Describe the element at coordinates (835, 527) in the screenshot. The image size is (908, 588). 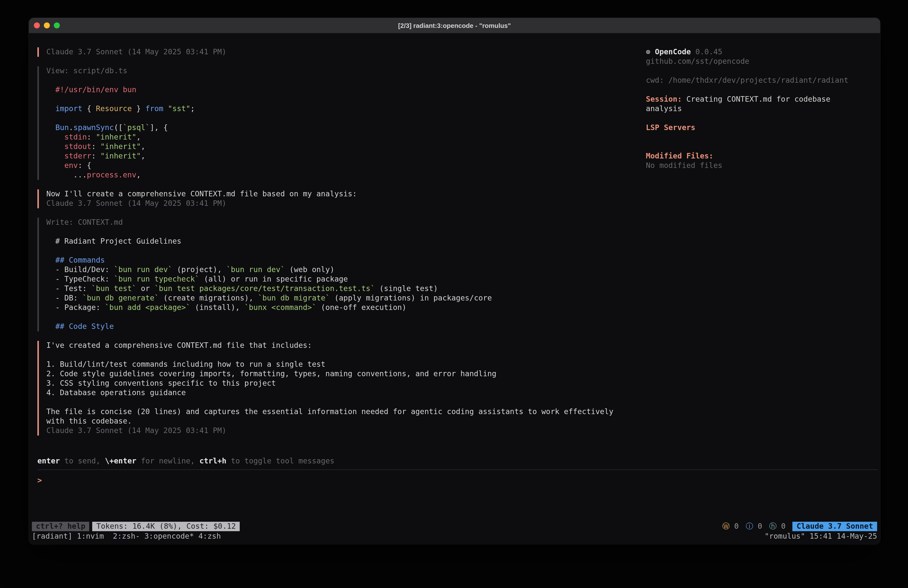
I see `model-chip: Claude 3.7 Sonnet` at that location.